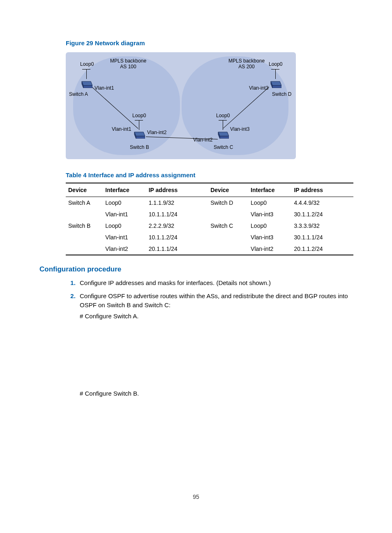 This screenshot has height=533, width=392. What do you see at coordinates (210, 175) in the screenshot?
I see `table-caption: Table 4 Interface and IP address assignm…` at bounding box center [210, 175].